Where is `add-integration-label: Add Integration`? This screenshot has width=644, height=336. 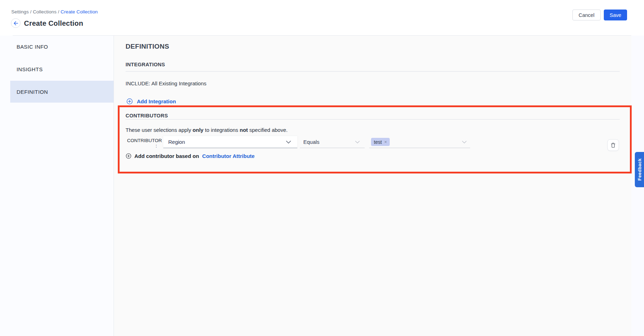
add-integration-label: Add Integration is located at coordinates (157, 102).